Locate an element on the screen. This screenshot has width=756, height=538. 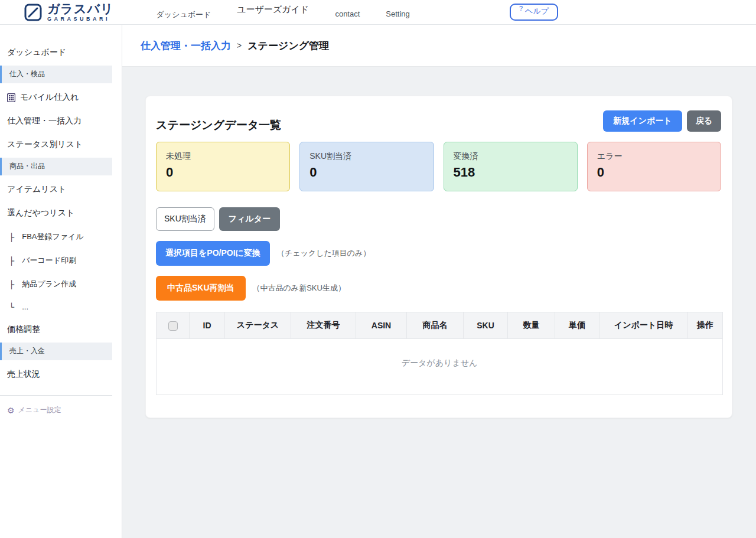
status-value: 518 is located at coordinates (510, 172).